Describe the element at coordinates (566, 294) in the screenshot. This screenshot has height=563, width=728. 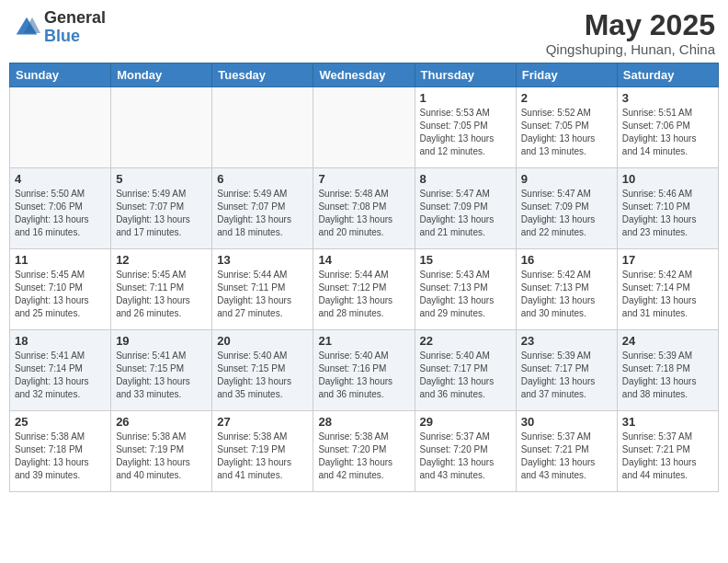
I see `day-info: Sunrise: 5:42 AM Sunset: 7:13 PM Dayligh…` at that location.